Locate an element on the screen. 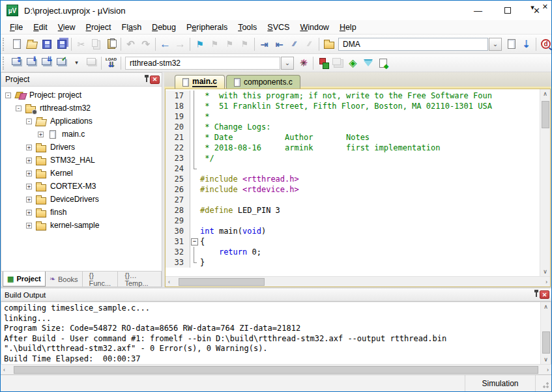 This screenshot has height=392, width=552. code-line: 22 * 2018-08-16 armink first implementat… is located at coordinates (353, 148).